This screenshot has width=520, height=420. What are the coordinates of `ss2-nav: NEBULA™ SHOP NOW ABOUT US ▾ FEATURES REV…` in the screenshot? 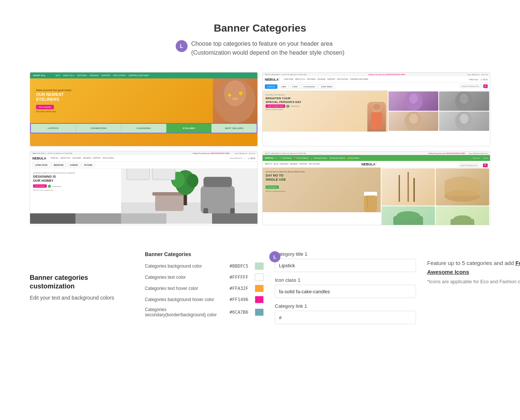 It's located at (376, 80).